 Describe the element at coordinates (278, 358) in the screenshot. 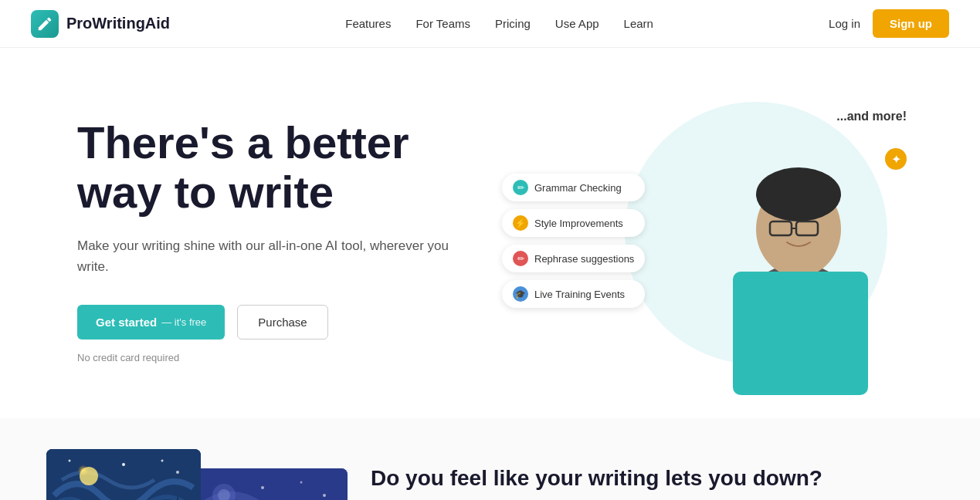

I see `no-credit-text: No credit card required` at that location.